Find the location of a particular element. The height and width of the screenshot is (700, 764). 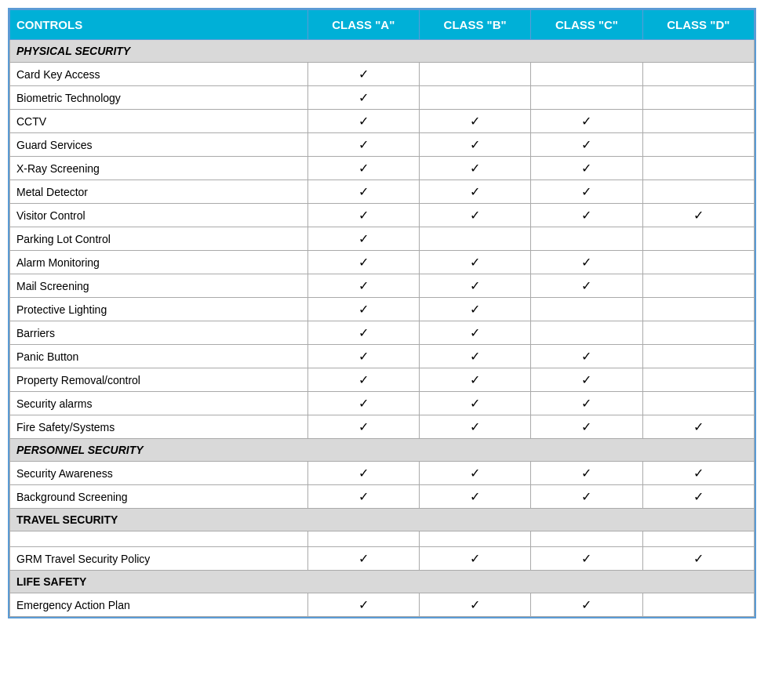

row-label: Security Awareness is located at coordinates (159, 473).